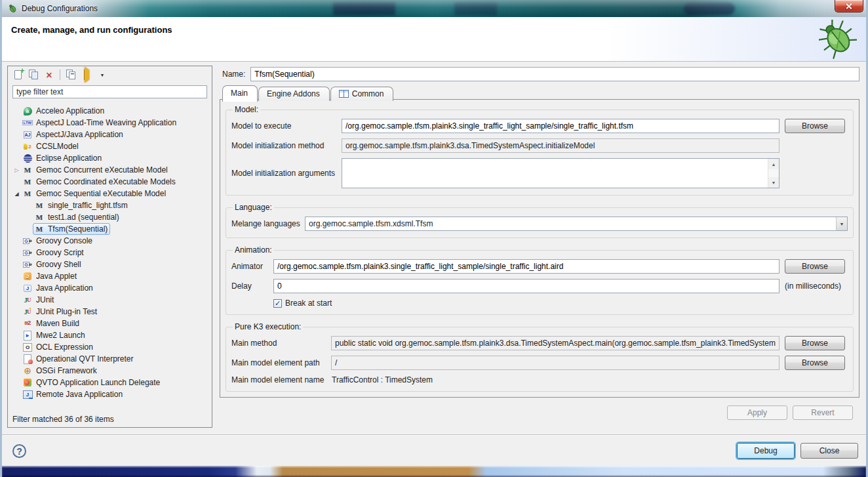 Image resolution: width=868 pixels, height=477 pixels. I want to click on chevron-down-icon: ▼, so click(842, 224).